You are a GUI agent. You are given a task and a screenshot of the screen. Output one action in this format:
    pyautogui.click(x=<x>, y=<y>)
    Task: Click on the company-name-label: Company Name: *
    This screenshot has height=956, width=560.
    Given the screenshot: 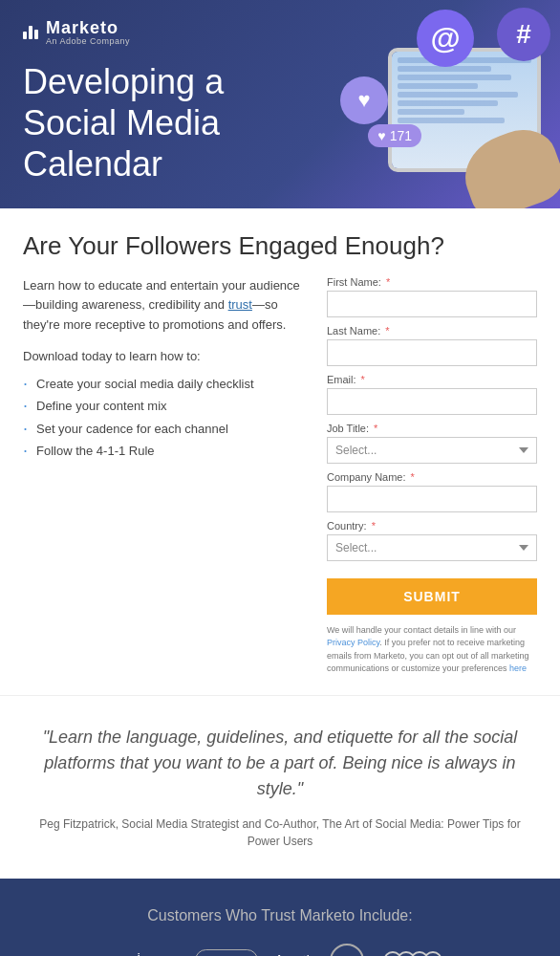 What is the action you would take?
    pyautogui.click(x=432, y=477)
    